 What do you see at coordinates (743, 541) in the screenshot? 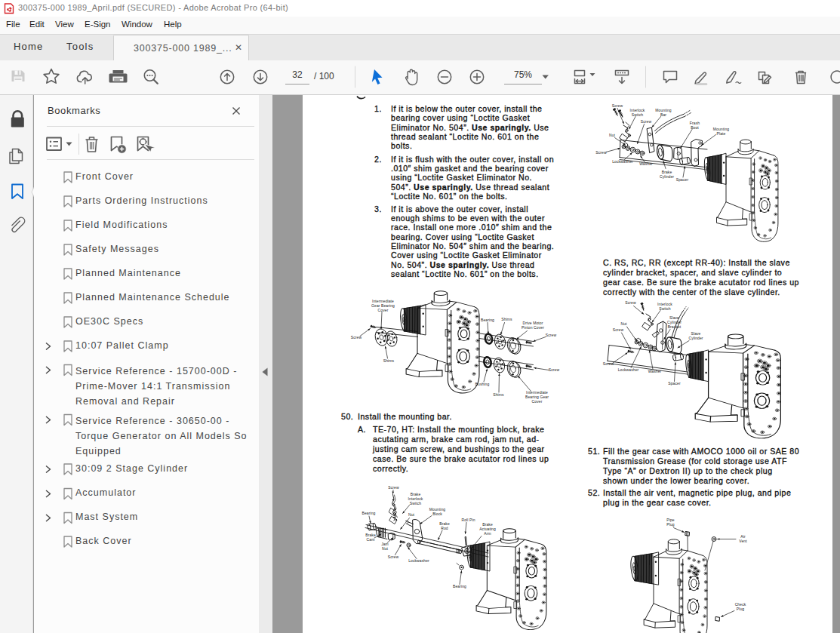
I see `svg-text: Vent` at bounding box center [743, 541].